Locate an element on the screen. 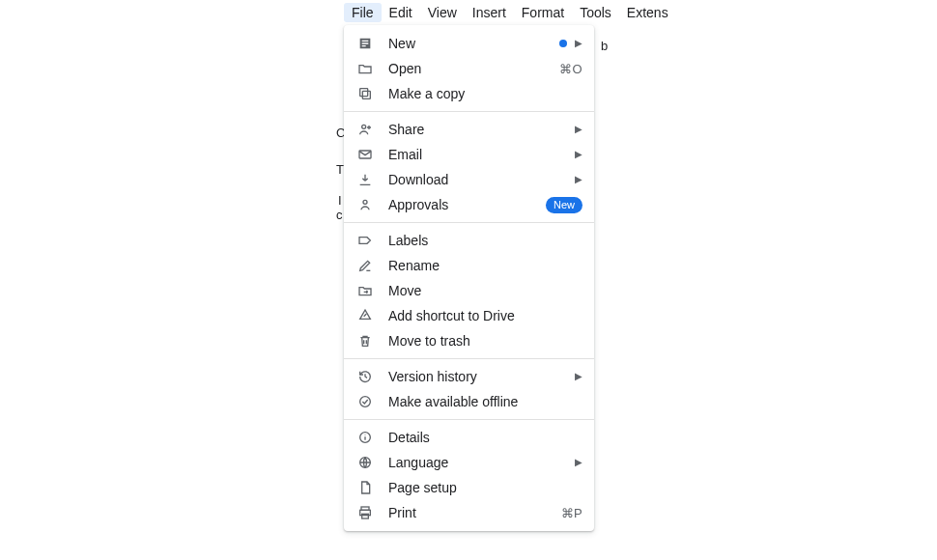 This screenshot has height=560, width=937. bg-char: I is located at coordinates (340, 201).